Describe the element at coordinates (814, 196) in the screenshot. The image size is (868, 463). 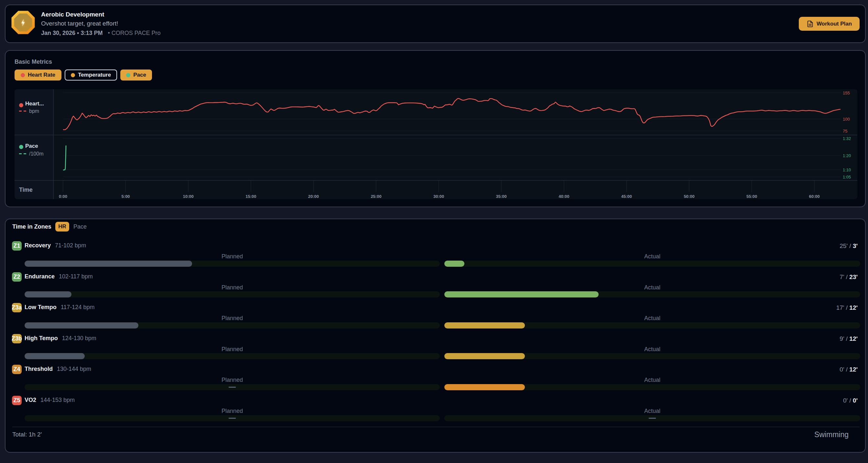
I see `svg-text: 60:00` at that location.